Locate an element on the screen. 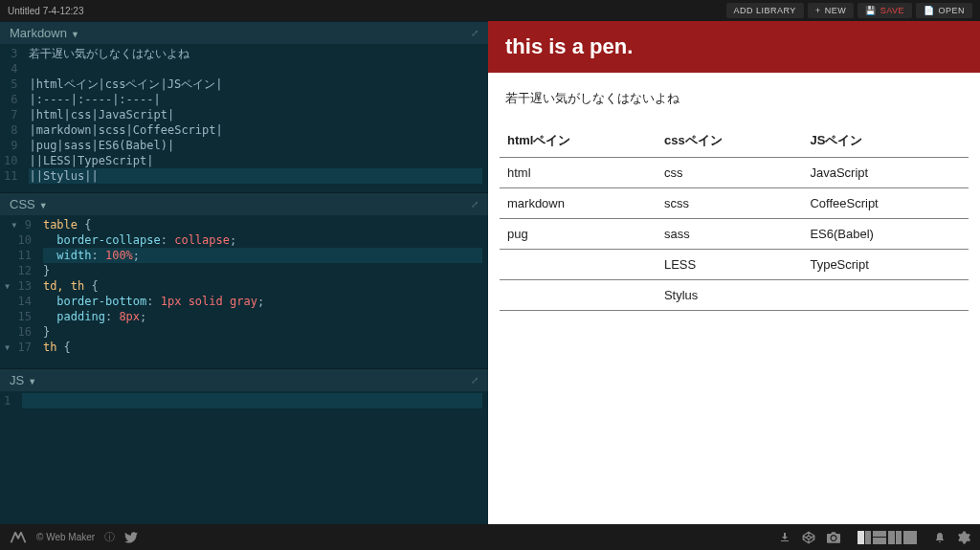 Image resolution: width=980 pixels, height=550 pixels. download-icon is located at coordinates (785, 538).